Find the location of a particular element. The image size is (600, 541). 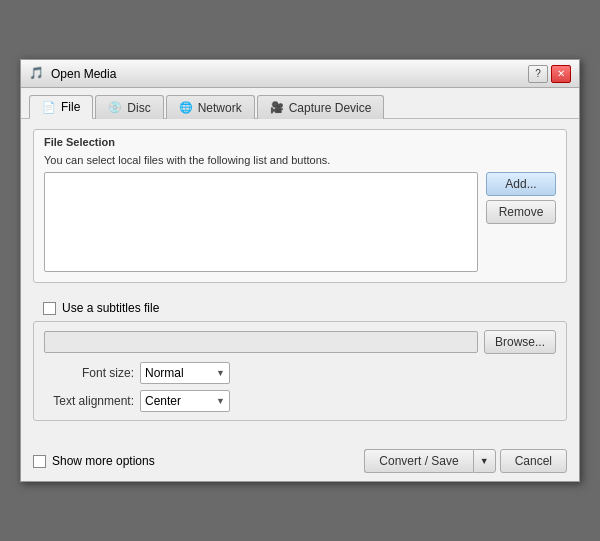

tab-capture: 🎥 Capture Device is located at coordinates (321, 107).